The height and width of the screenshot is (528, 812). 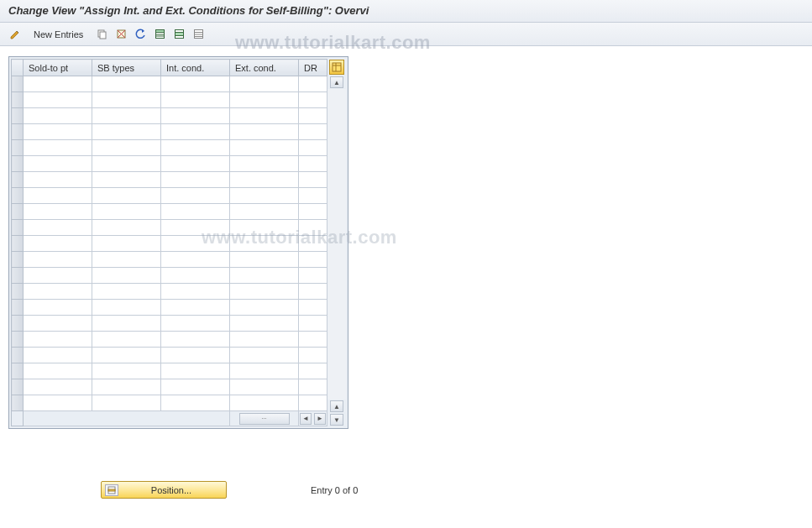 What do you see at coordinates (337, 420) in the screenshot?
I see `vscroll-down-button: ▼` at bounding box center [337, 420].